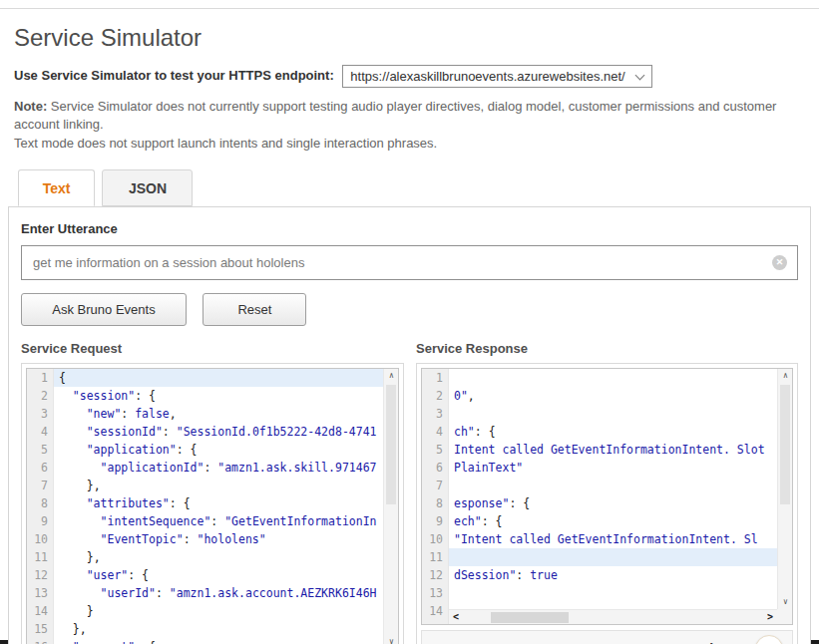 The height and width of the screenshot is (644, 819). I want to click on code-line: 3 "new": false,, so click(212, 414).